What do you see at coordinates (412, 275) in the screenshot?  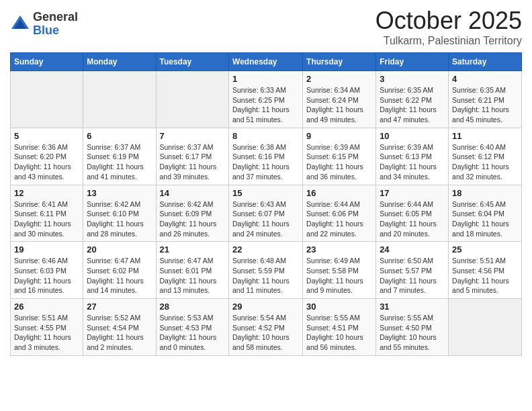 I see `day-info: Sunrise: 6:50 AM Sunset: 5:57 PM Dayligh…` at bounding box center [412, 275].